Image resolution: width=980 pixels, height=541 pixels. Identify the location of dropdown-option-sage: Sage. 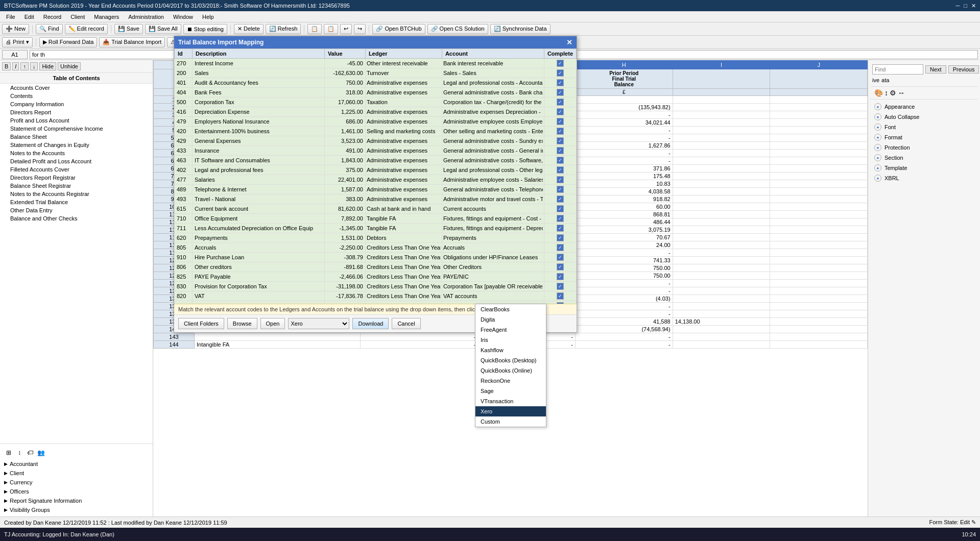
(511, 391).